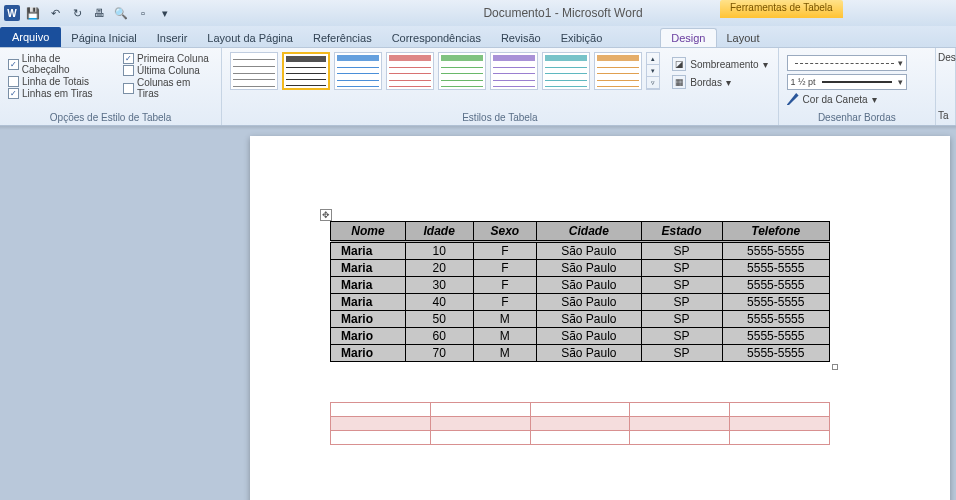 The image size is (956, 500). Describe the element at coordinates (793, 99) in the screenshot. I see `pen-icon` at that location.